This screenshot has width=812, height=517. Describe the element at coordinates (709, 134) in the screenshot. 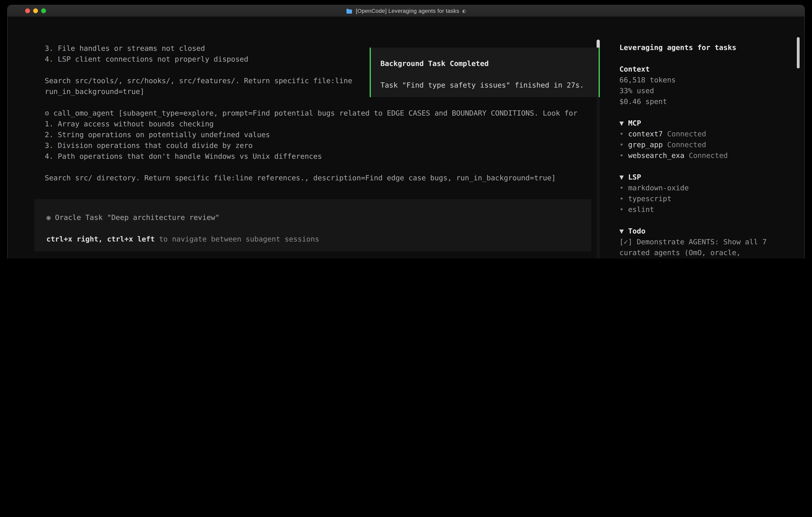

I see `mcp-item: •context7Connected` at that location.